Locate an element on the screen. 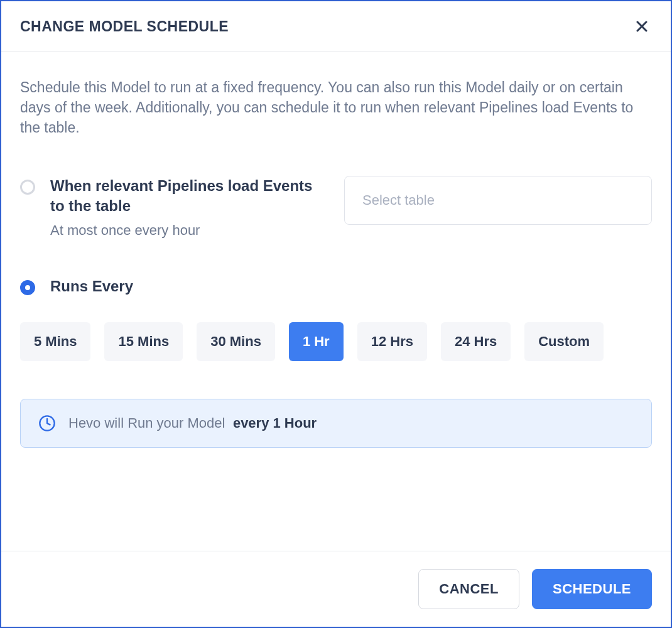  close-icon is located at coordinates (642, 26).